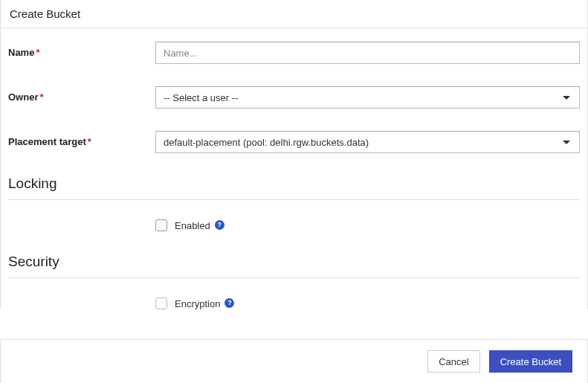 The width and height of the screenshot is (588, 383). Describe the element at coordinates (294, 53) in the screenshot. I see `row-name: Name*` at that location.